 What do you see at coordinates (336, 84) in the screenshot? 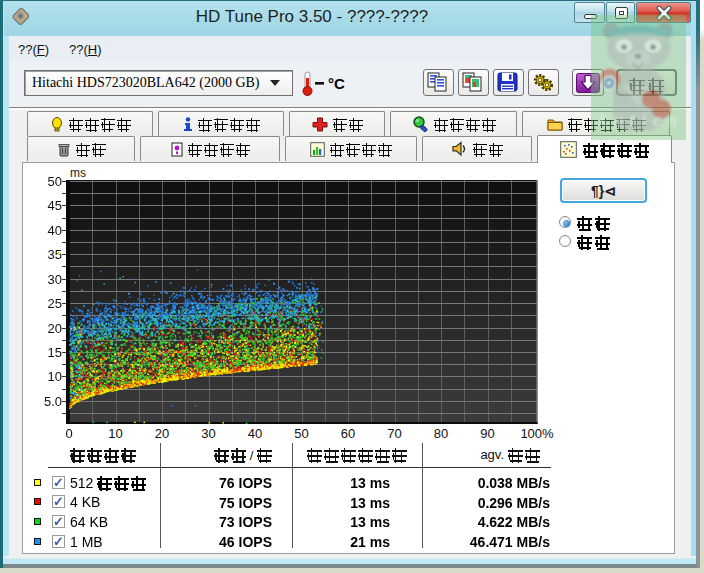
I see `svg-text: °C` at bounding box center [336, 84].